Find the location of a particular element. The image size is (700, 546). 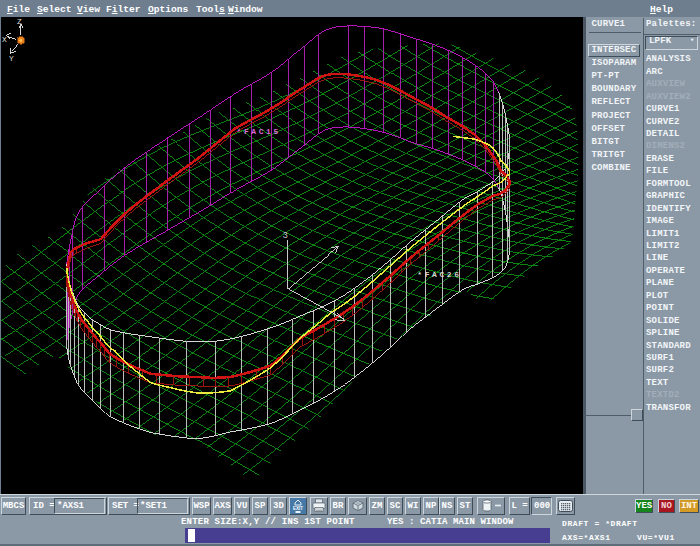

svg-text: *FAC26 is located at coordinates (439, 274).